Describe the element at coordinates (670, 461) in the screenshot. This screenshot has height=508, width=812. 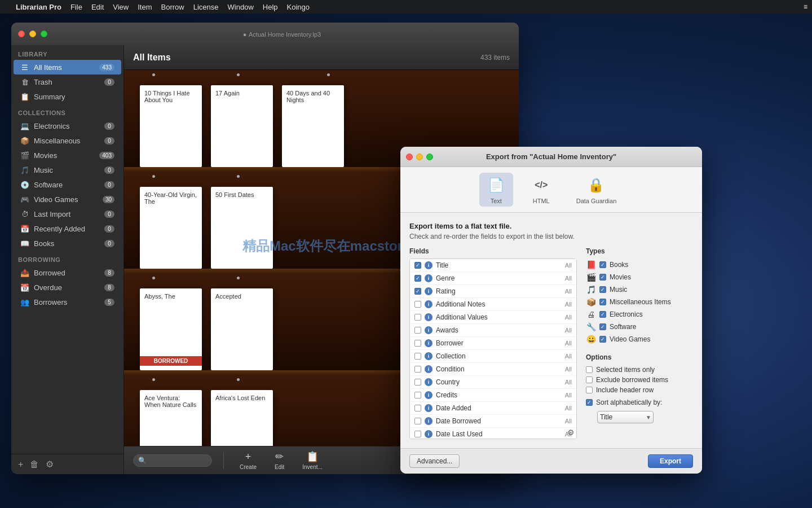
I see `export-button: Export` at that location.